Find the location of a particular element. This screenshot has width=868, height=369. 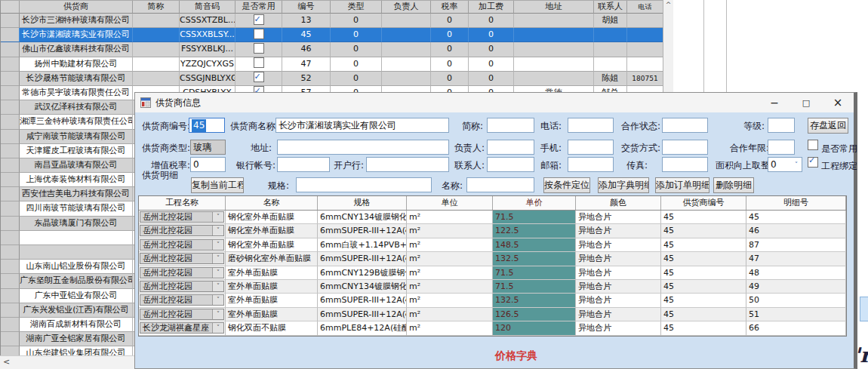

scroll-up-arrow: ^ is located at coordinates (669, 5).